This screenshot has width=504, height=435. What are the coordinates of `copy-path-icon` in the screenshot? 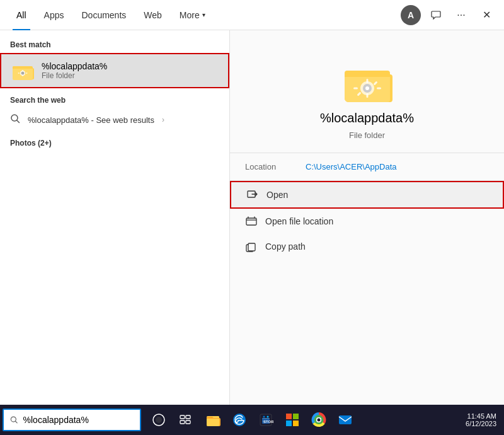 It's located at (251, 246).